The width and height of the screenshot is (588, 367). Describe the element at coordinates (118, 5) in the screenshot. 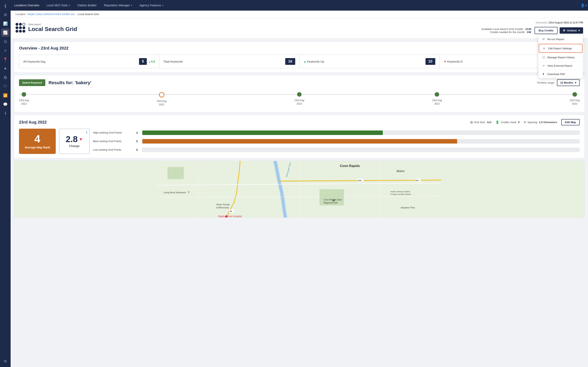

I see `nav-reputation-manager: Reputation Manager ▾` at that location.